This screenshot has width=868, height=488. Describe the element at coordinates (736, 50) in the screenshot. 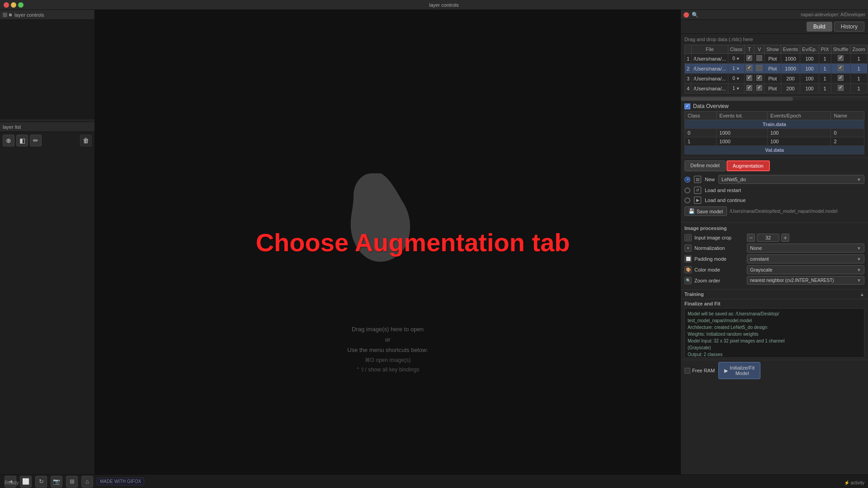

I see `col-class: Class` at that location.